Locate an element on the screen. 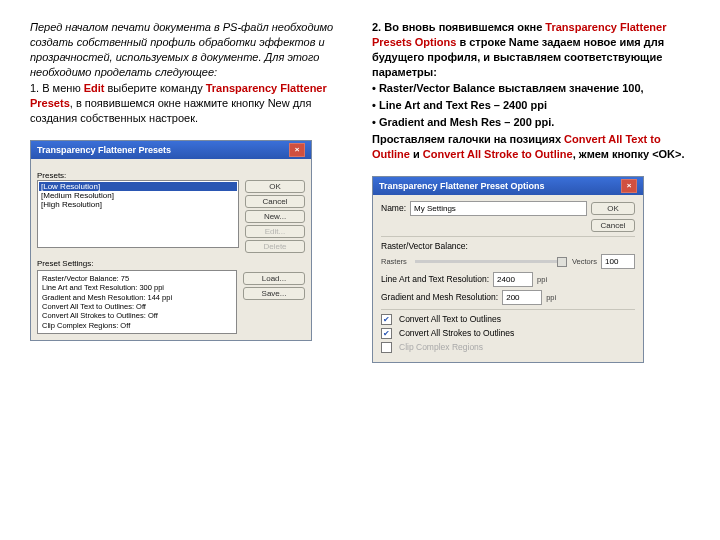 This screenshot has width=720, height=540. presets-area: [Low Resolution] [Medium Resolution] [Hi… is located at coordinates (171, 216).